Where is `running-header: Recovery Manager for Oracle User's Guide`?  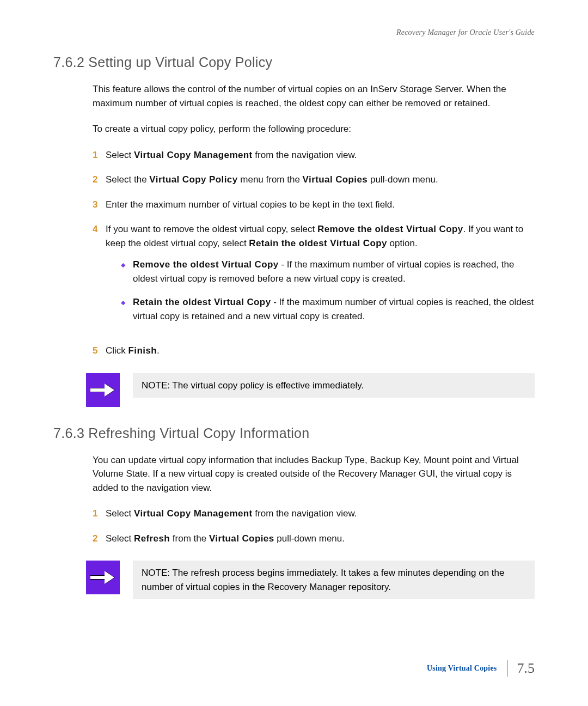 running-header: Recovery Manager for Oracle User's Guide is located at coordinates (294, 33).